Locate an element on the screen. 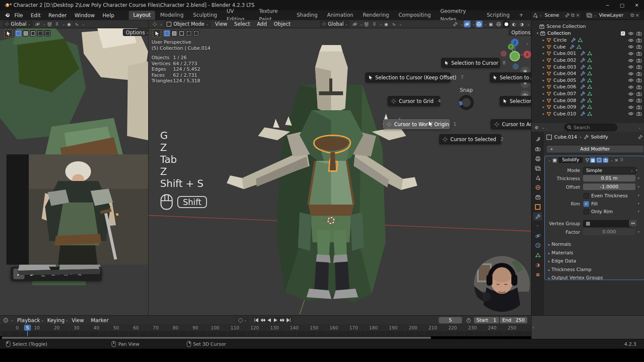 The image size is (644, 362). outliner-item: ▸ Cube is located at coordinates (588, 47).